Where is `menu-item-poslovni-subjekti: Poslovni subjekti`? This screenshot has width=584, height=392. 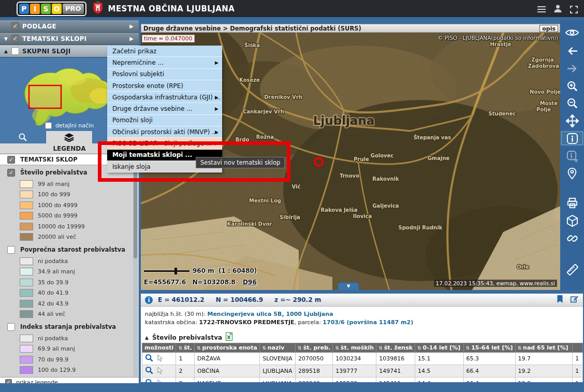
menu-item-poslovni-subjekti: Poslovni subjekti is located at coordinates (165, 75).